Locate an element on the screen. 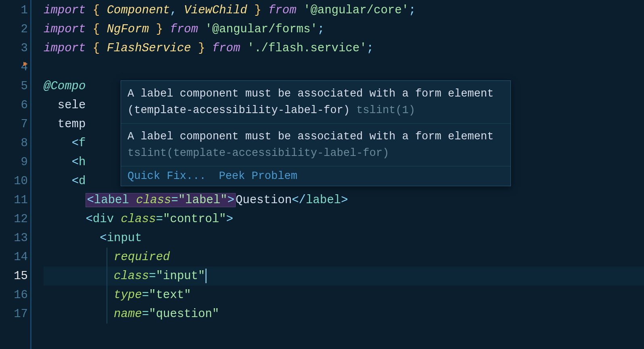 The height and width of the screenshot is (349, 644). line-number: 16 is located at coordinates (14, 295).